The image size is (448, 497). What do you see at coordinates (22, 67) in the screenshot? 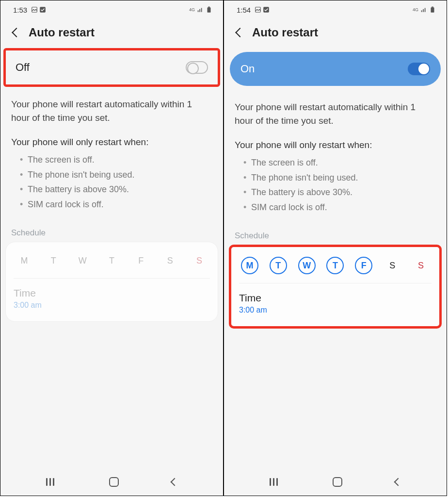
I see `toggle-label: Off` at bounding box center [22, 67].